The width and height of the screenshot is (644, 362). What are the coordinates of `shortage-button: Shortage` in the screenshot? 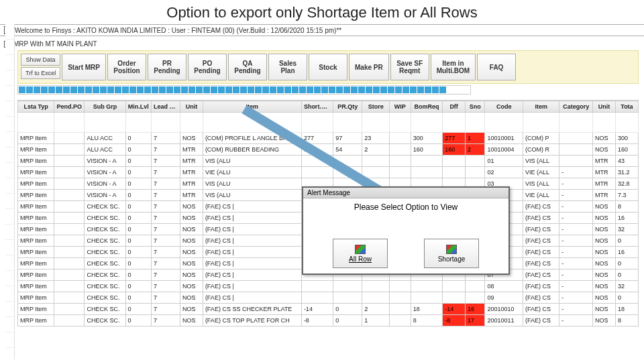 It's located at (451, 253).